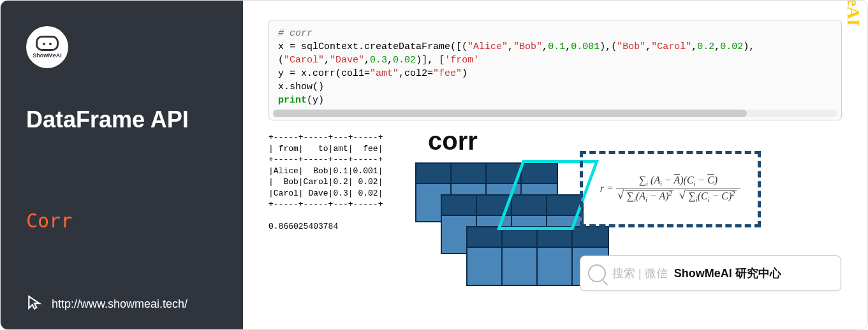 This screenshot has width=868, height=330. I want to click on code-keyword: print, so click(292, 101).